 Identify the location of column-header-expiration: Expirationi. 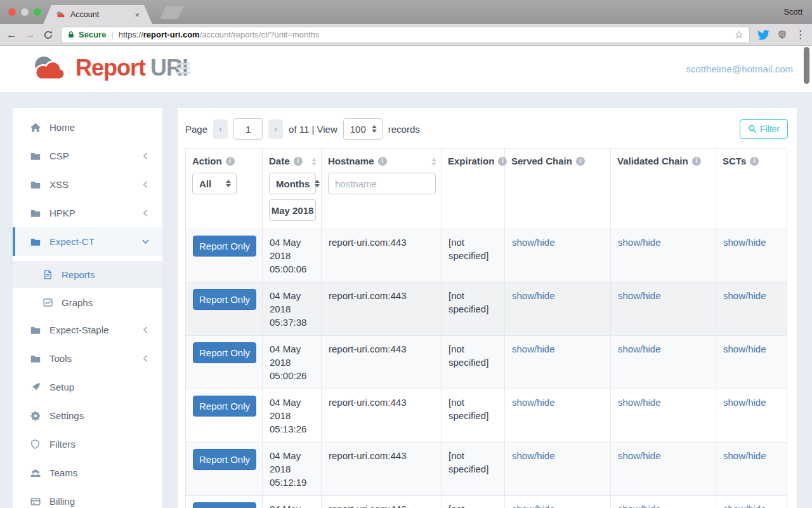
(473, 189).